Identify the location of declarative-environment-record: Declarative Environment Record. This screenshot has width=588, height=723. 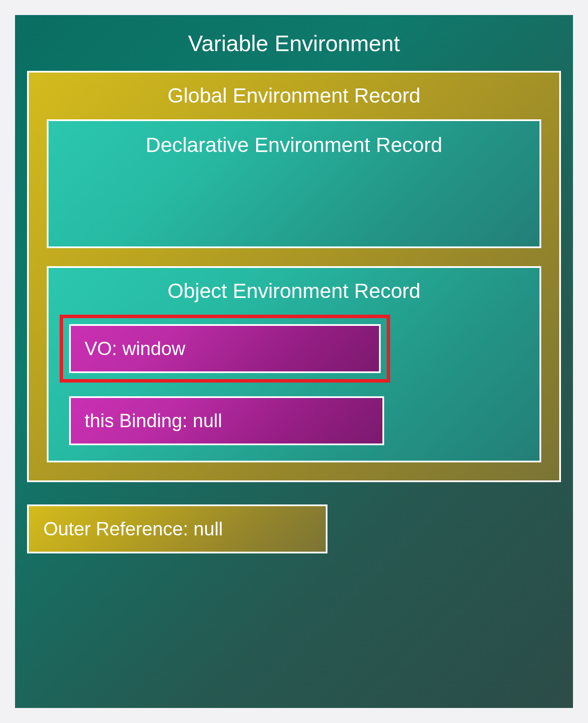
(294, 184).